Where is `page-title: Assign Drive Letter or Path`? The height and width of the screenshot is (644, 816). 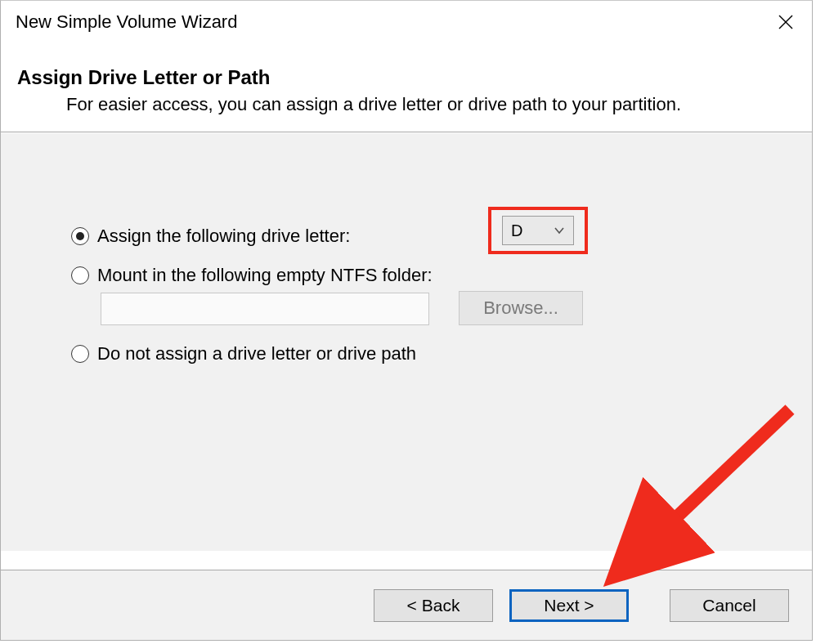 page-title: Assign Drive Letter or Path is located at coordinates (406, 78).